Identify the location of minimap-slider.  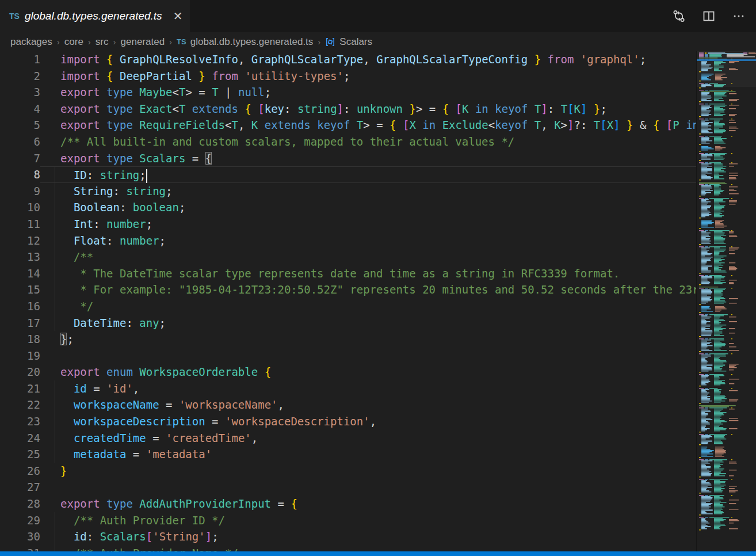
(726, 69).